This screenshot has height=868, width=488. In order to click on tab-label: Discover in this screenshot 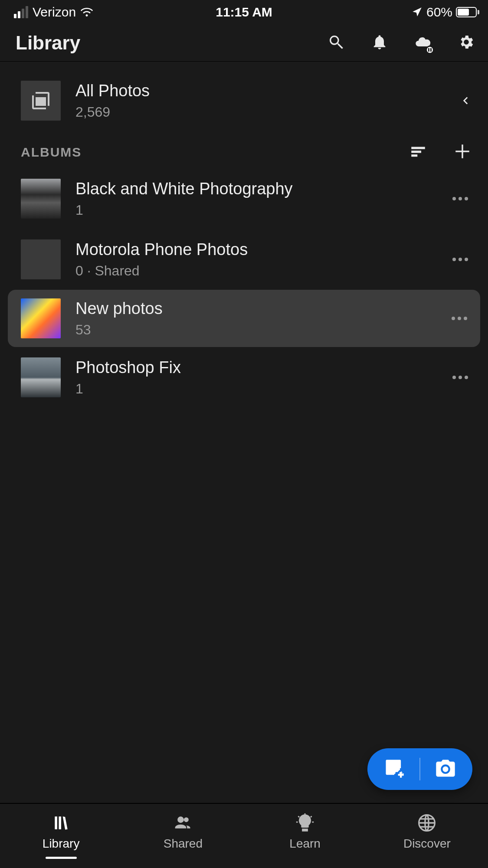, I will do `click(427, 844)`.